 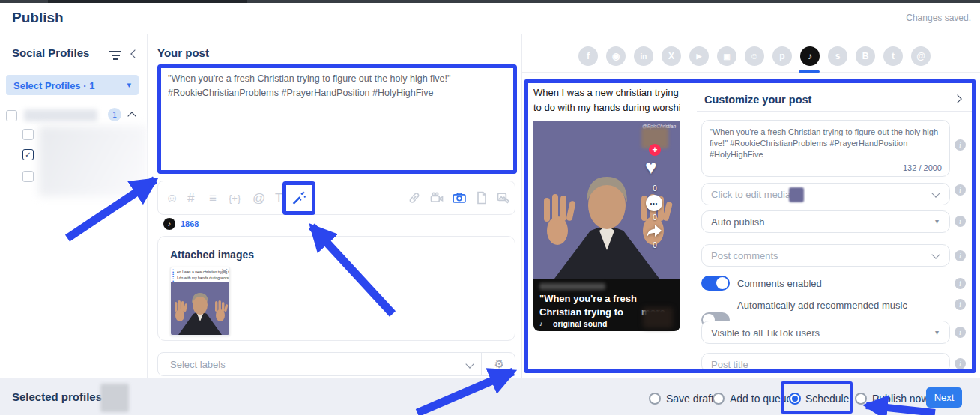 I want to click on share-icon, so click(x=654, y=233).